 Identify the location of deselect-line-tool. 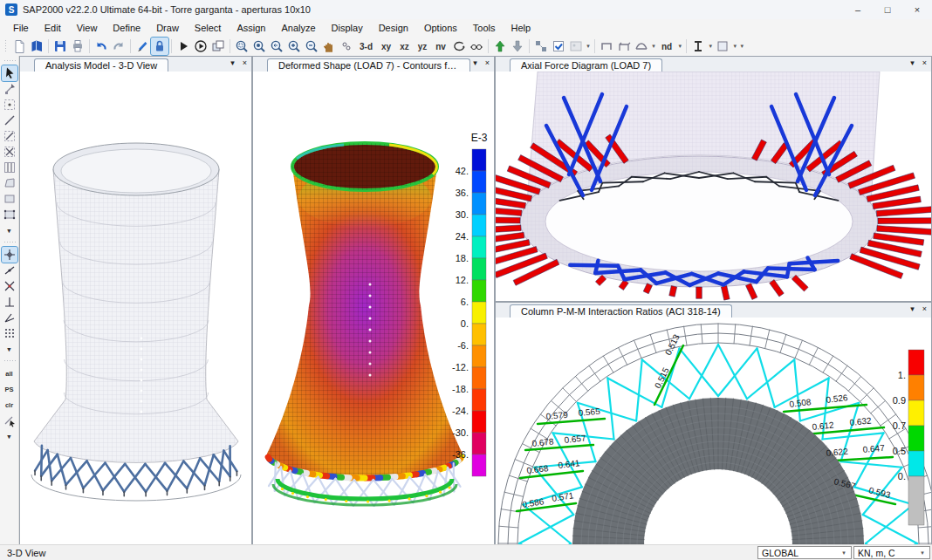
(10, 420).